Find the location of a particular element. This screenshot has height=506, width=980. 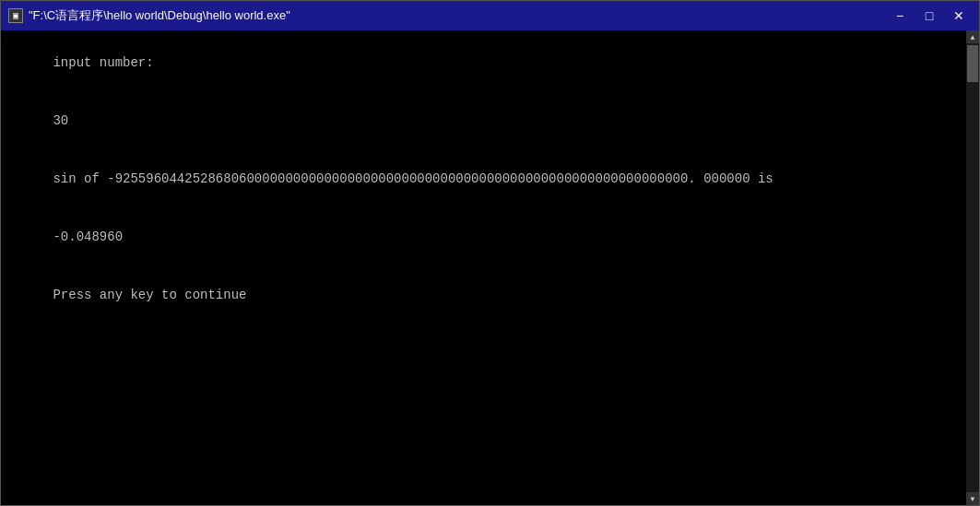

scroll-down-arrow: ▼ is located at coordinates (973, 499).